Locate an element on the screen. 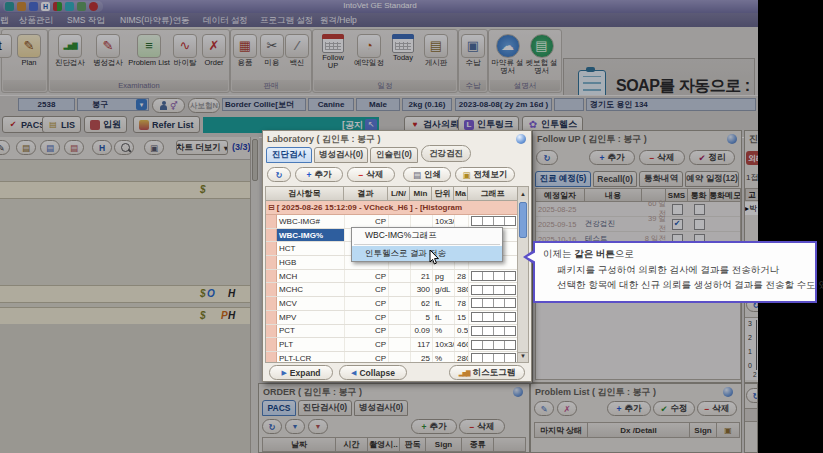 The height and width of the screenshot is (453, 823). ribbon-item-vital: ∿ 바이탈 is located at coordinates (185, 50).